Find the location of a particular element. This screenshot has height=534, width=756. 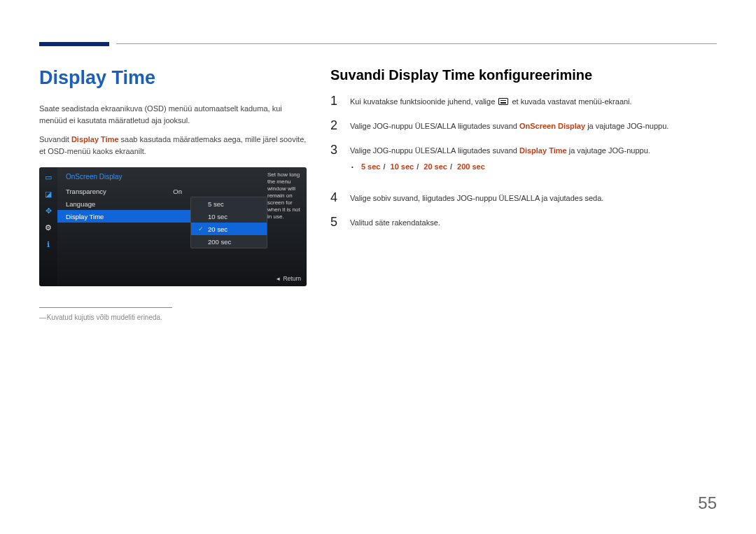

osd-submenu: 5 sec 10 sec ✓20 sec 200 sec is located at coordinates (229, 223).